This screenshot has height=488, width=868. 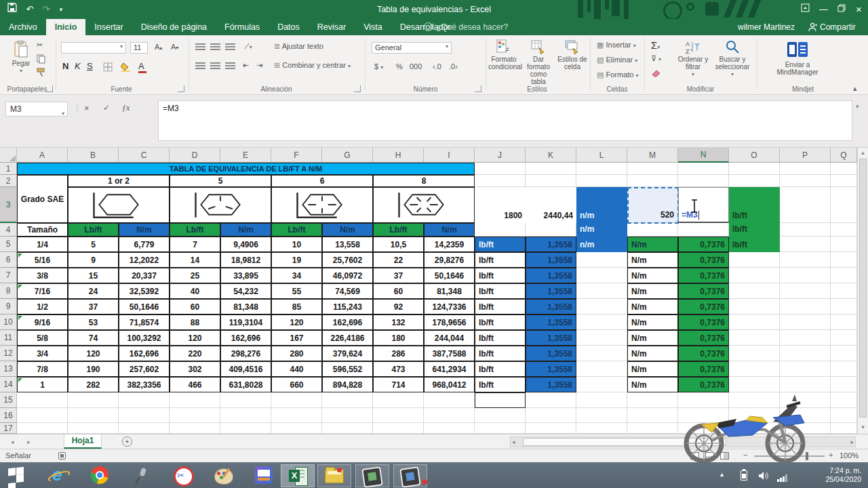 What do you see at coordinates (602, 230) in the screenshot?
I see `cell-L4: n/m` at bounding box center [602, 230].